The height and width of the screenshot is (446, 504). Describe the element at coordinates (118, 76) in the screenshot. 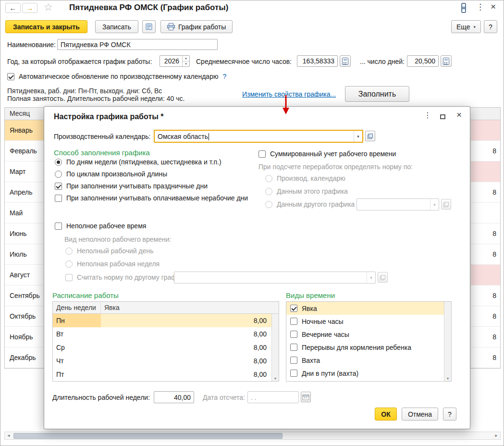

I see `auto-update-label: Автоматическое обновление по производств…` at that location.